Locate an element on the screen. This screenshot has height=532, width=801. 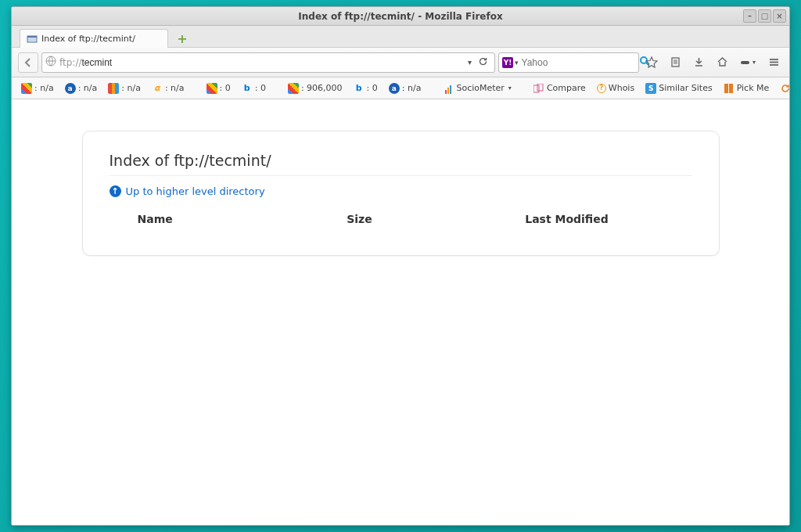
nav-toolbar: ftp:// ▾ Y! ▾ is located at coordinates (400, 63).